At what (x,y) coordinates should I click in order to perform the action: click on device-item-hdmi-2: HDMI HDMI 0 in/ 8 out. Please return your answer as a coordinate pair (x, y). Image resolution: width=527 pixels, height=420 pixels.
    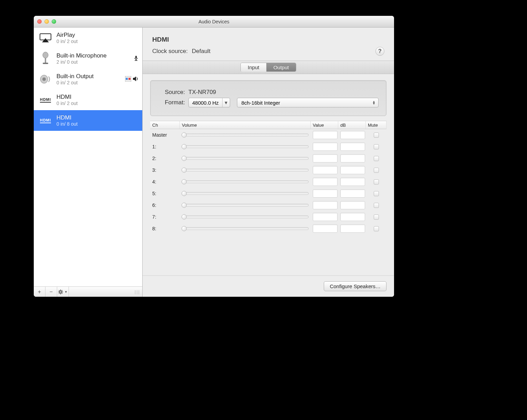
    Looking at the image, I should click on (88, 120).